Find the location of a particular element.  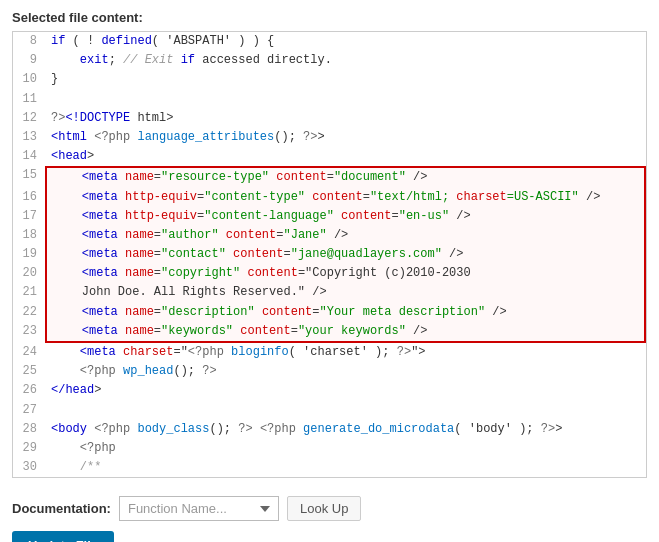

line-number: 12 is located at coordinates (29, 118).